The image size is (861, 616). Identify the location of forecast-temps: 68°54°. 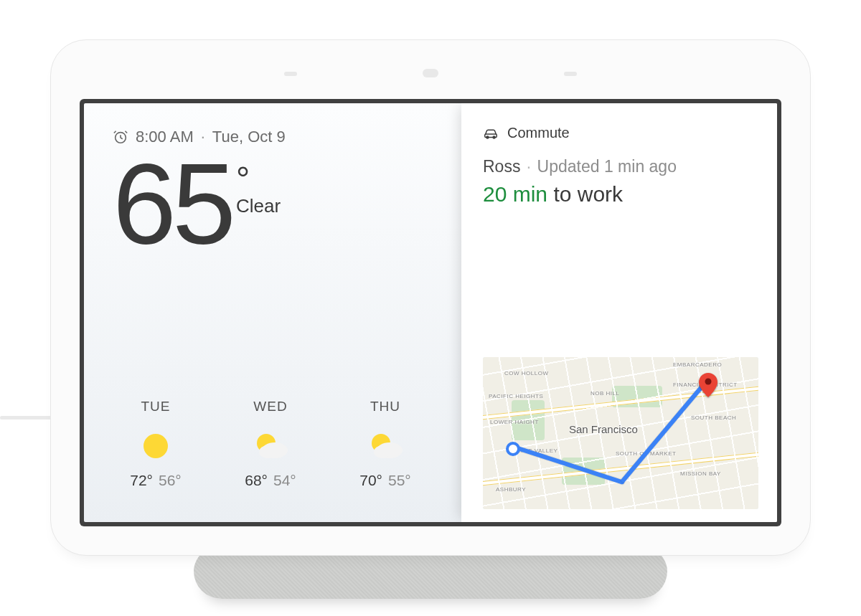
(270, 480).